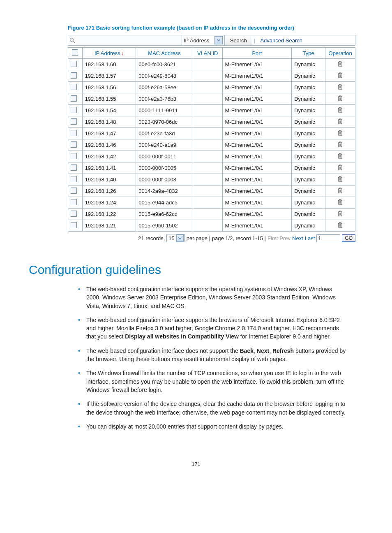 The width and height of the screenshot is (392, 533). What do you see at coordinates (109, 111) in the screenshot?
I see `cell-ip: 192.168.1.54` at bounding box center [109, 111].